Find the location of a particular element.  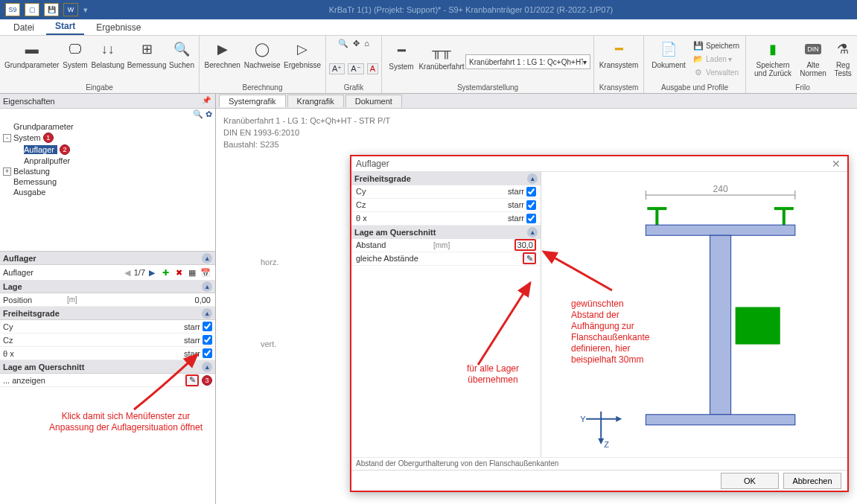

app-icon: S9 is located at coordinates (13, 10).